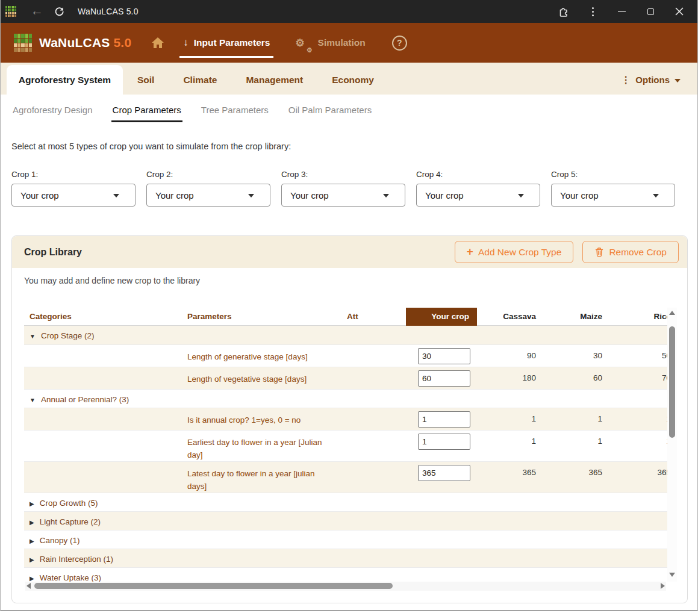  Describe the element at coordinates (637, 477) in the screenshot. I see `rice-value: 365` at that location.